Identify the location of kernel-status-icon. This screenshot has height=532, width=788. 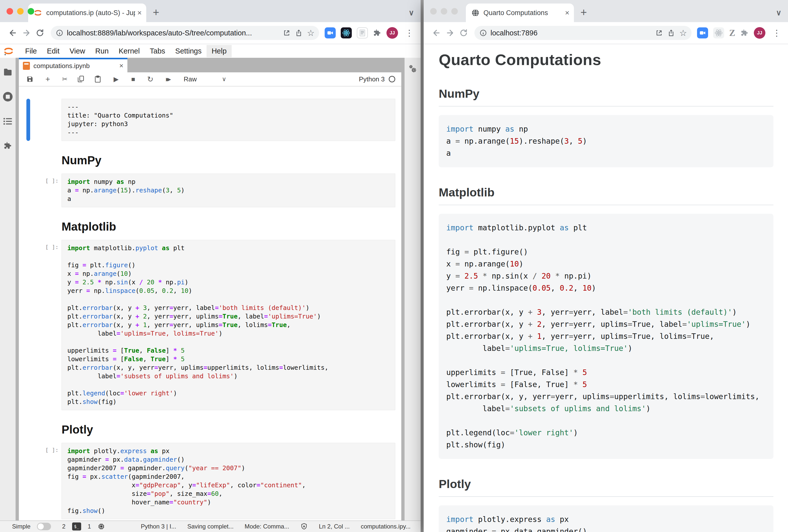
(392, 79).